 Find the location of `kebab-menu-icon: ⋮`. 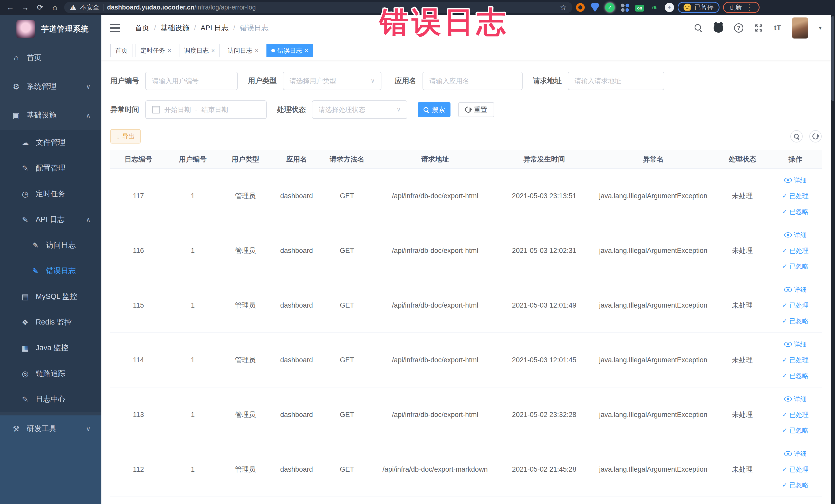

kebab-menu-icon: ⋮ is located at coordinates (750, 7).